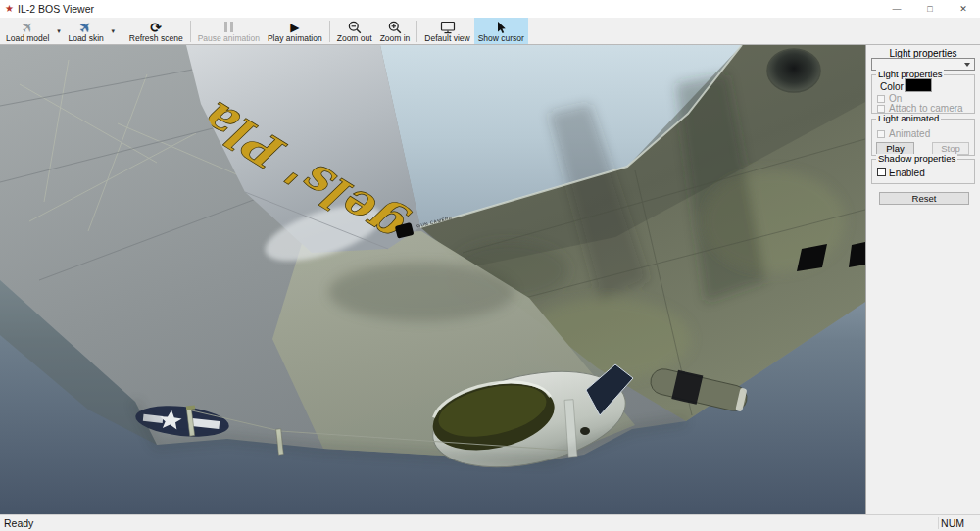 Image resolution: width=980 pixels, height=531 pixels. Describe the element at coordinates (157, 39) in the screenshot. I see `refresh-scene-label: Refresh scene` at that location.